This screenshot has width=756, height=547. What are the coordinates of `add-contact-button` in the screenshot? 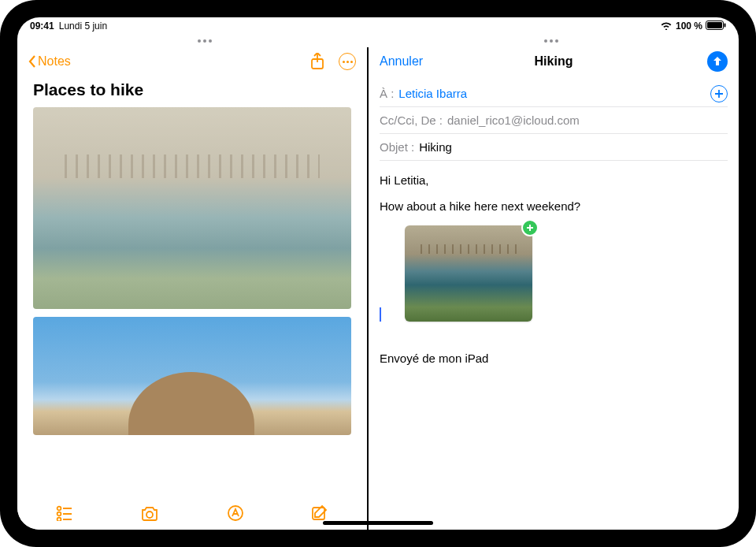 It's located at (719, 94).